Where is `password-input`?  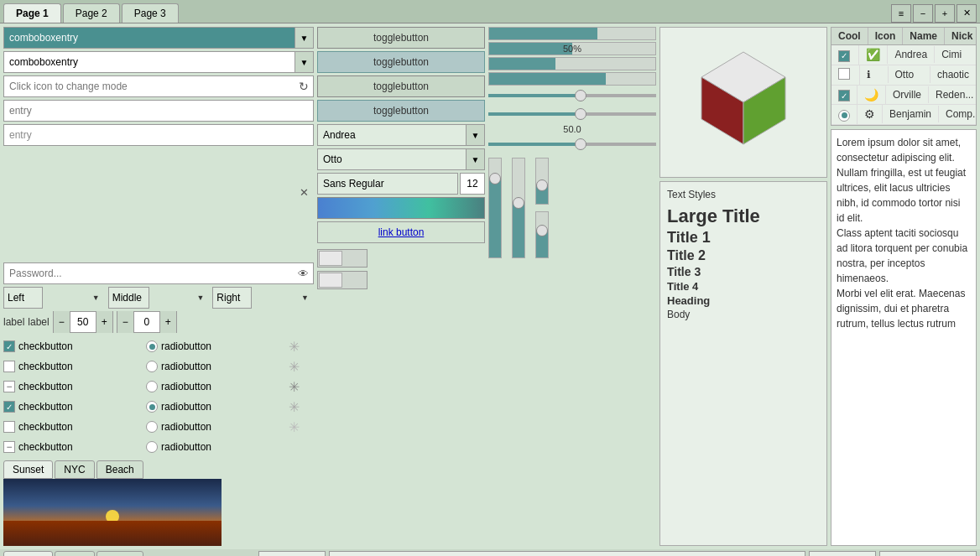
password-input is located at coordinates (159, 273).